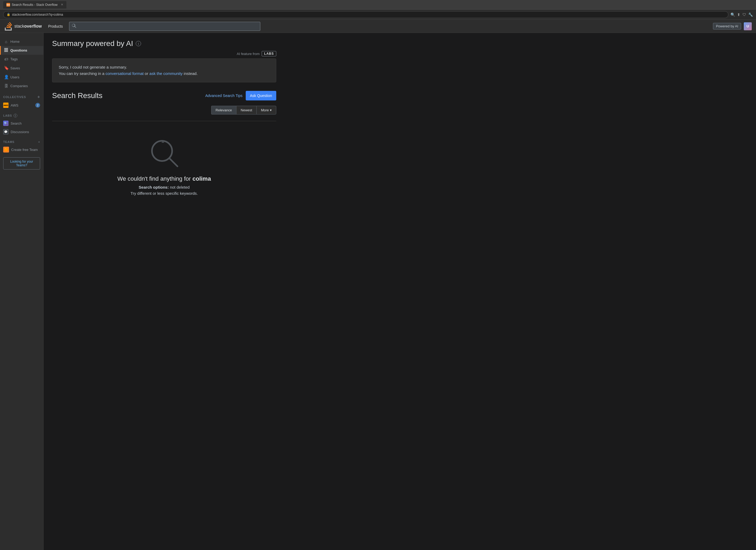  I want to click on search-input: colima, so click(168, 26).